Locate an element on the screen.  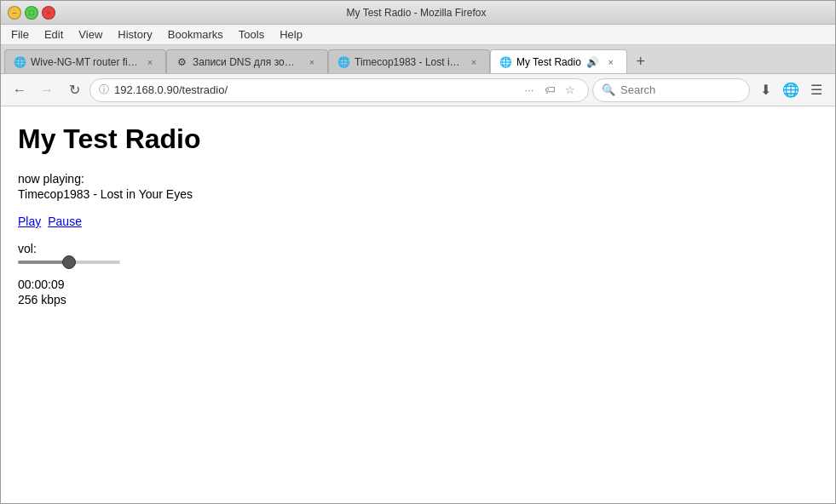
reader-mode-icon: 🏷 is located at coordinates (550, 90).